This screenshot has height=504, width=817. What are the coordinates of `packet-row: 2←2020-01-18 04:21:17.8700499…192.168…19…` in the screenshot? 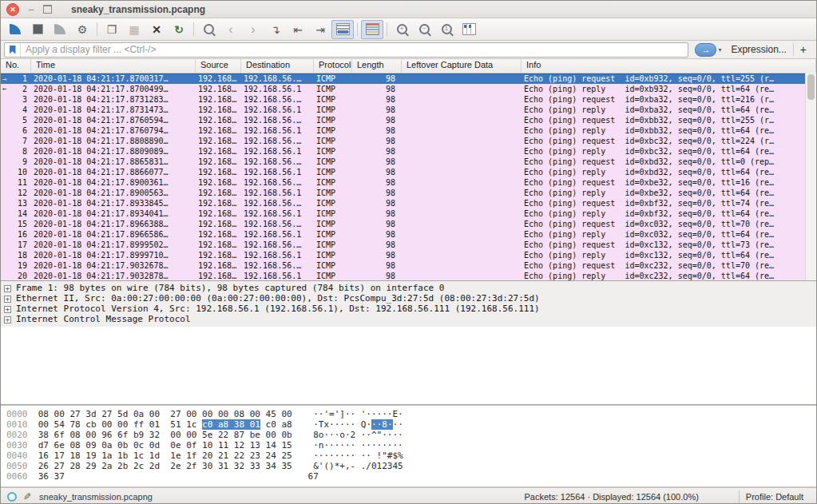 It's located at (409, 89).